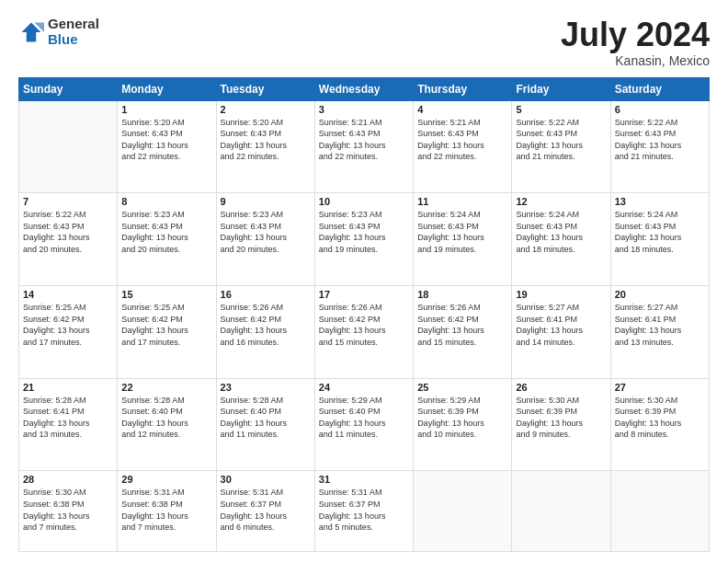  Describe the element at coordinates (364, 88) in the screenshot. I see `weekday-header-wednesday: Wednesday` at that location.